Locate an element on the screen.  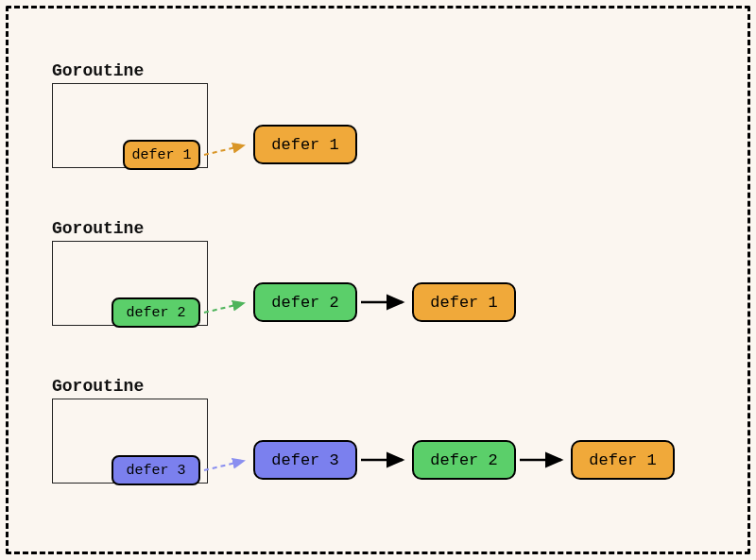
defer-chain-3-2: defer 1 is located at coordinates (623, 460).